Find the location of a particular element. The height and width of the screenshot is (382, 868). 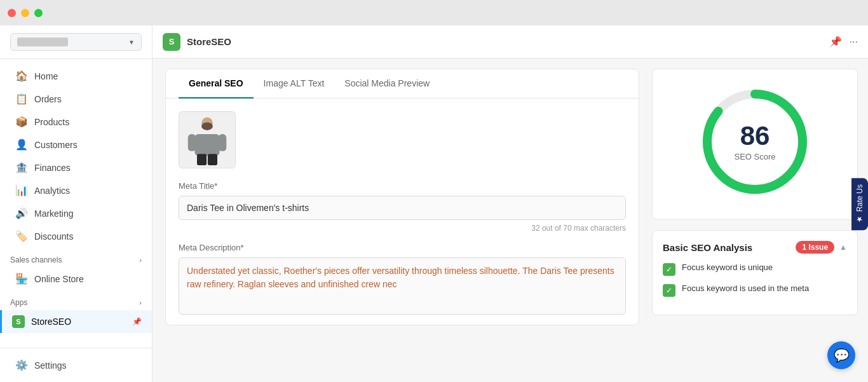

sidebar-item-storeseo-label: StoreSEO is located at coordinates (51, 322).